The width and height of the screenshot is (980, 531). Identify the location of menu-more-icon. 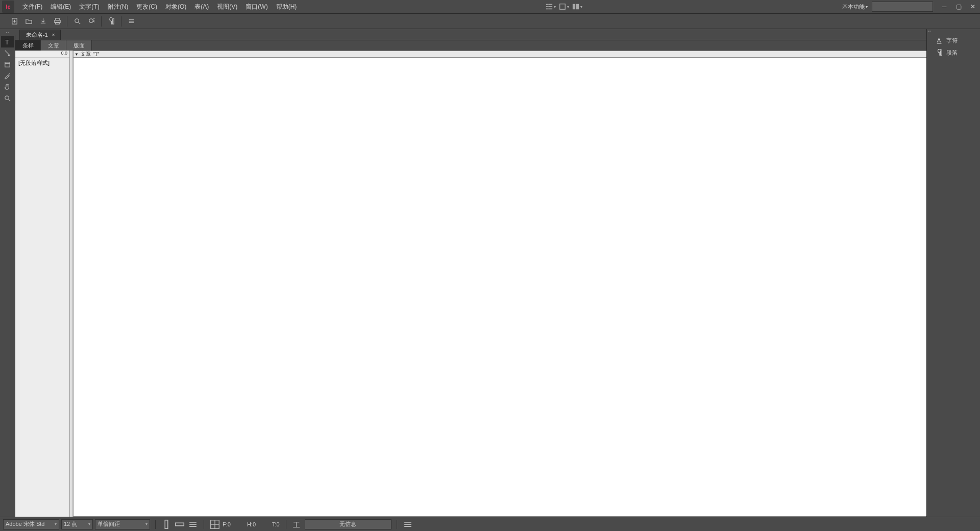
(131, 21).